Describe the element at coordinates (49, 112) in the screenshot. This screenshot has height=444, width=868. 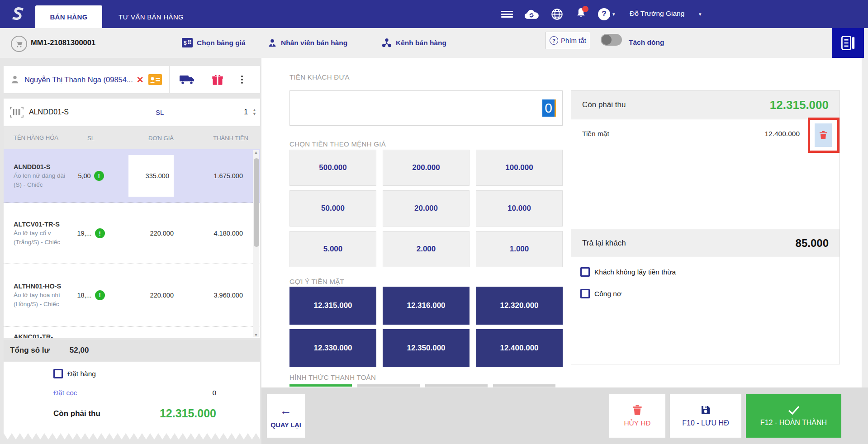
I see `product-search-input: ALNDD01-S` at that location.